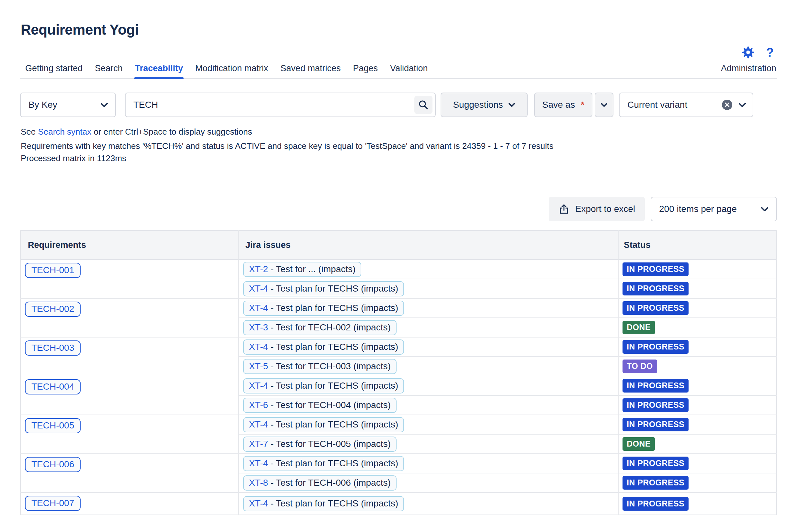  I want to click on requirement-pill: TECH-006, so click(53, 465).